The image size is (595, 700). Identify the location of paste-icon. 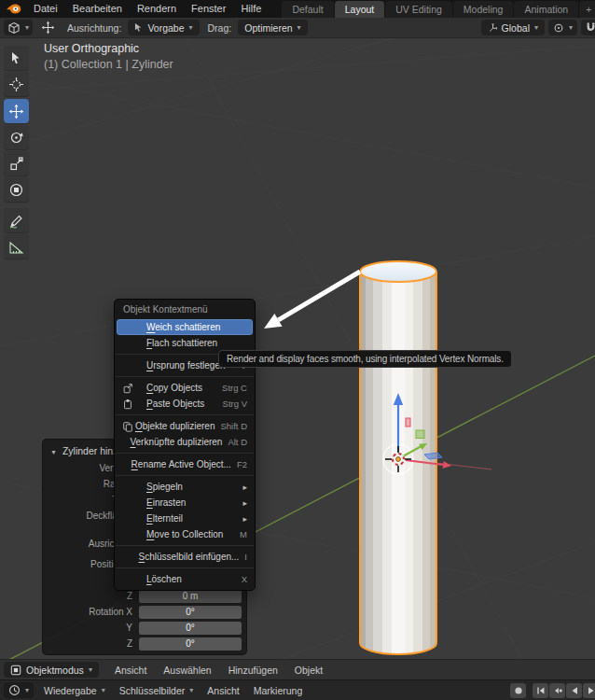
(134, 404).